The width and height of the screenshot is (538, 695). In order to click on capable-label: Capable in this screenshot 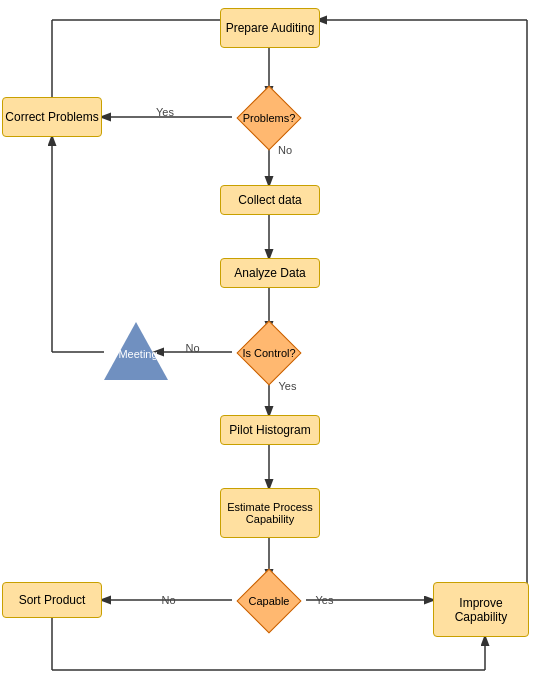, I will do `click(269, 601)`.